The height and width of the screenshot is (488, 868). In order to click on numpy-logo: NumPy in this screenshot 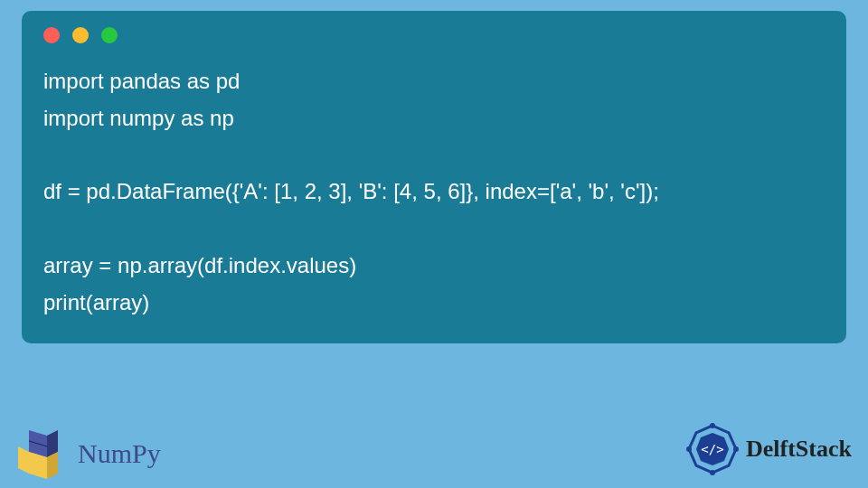, I will do `click(86, 454)`.